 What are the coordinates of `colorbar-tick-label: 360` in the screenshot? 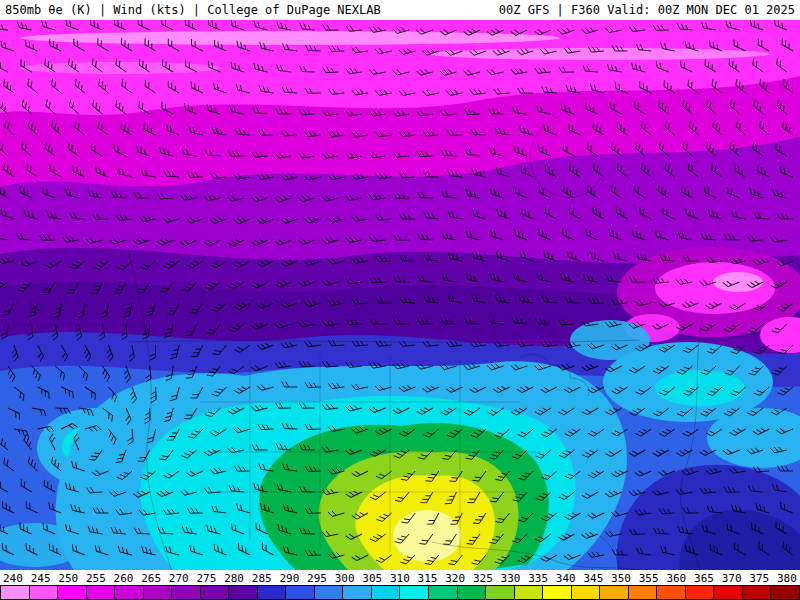 It's located at (676, 578).